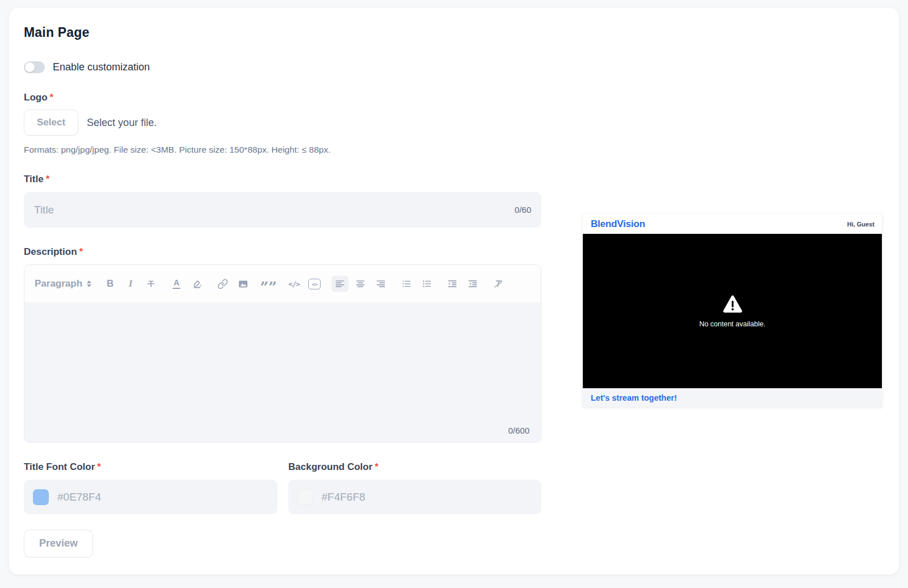  What do you see at coordinates (406, 284) in the screenshot?
I see `bullet-list-icon` at bounding box center [406, 284].